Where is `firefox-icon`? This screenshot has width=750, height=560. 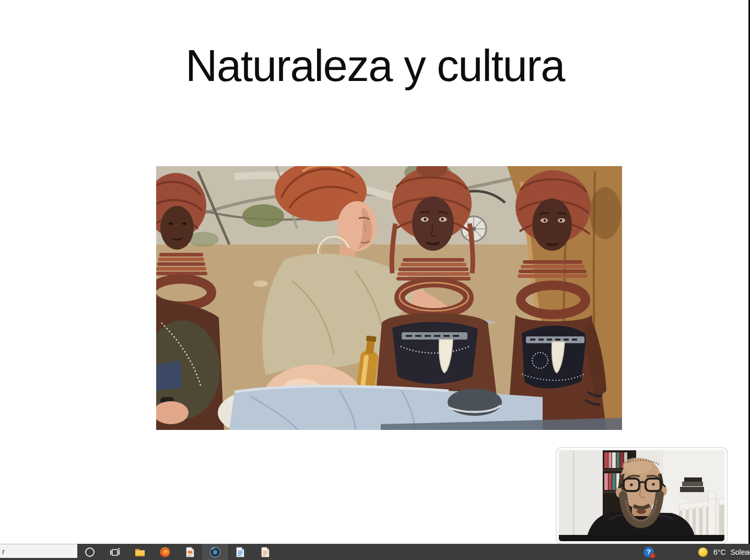
firefox-icon is located at coordinates (165, 552).